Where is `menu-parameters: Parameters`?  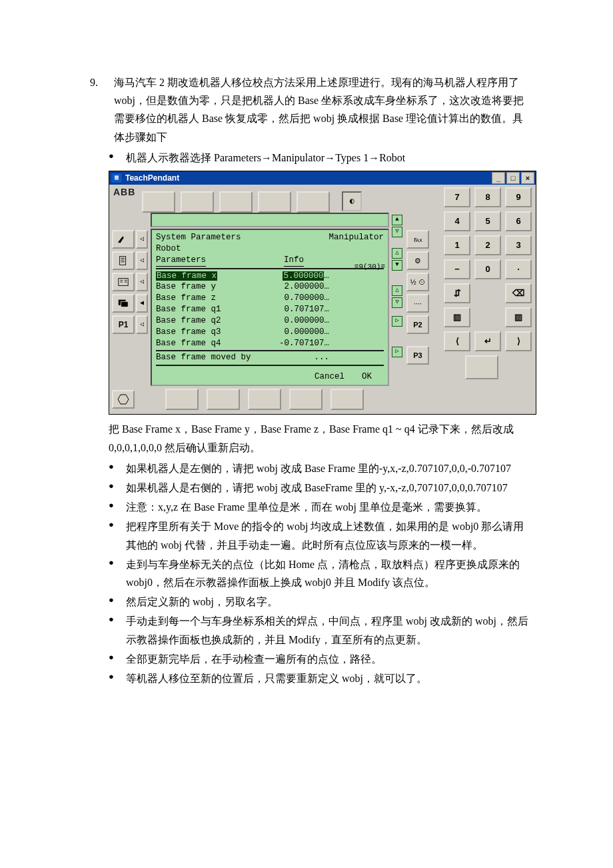
menu-parameters: Parameters is located at coordinates (181, 261).